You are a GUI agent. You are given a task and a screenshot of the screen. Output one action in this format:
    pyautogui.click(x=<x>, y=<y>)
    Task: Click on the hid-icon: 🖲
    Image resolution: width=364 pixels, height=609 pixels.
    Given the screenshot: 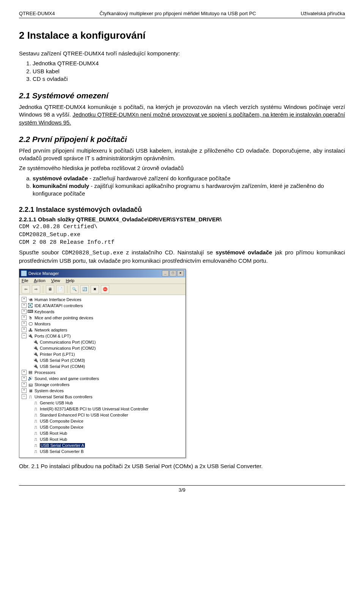 What is the action you would take?
    pyautogui.click(x=30, y=300)
    